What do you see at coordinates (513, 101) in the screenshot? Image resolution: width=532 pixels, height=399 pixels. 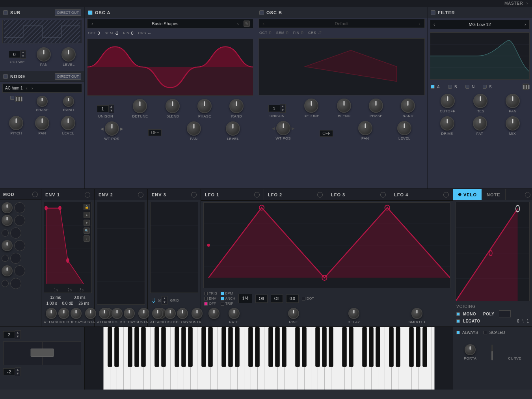 I see `filter-pan-knob` at bounding box center [513, 101].